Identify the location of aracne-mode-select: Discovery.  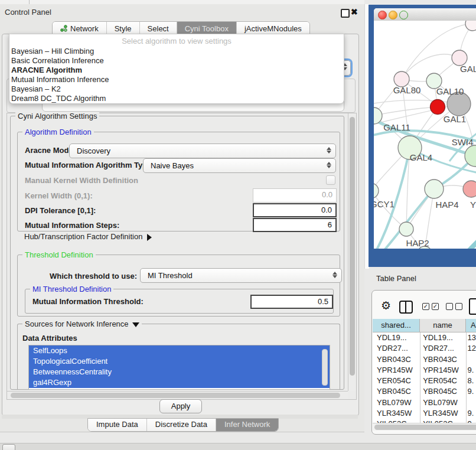
(203, 151).